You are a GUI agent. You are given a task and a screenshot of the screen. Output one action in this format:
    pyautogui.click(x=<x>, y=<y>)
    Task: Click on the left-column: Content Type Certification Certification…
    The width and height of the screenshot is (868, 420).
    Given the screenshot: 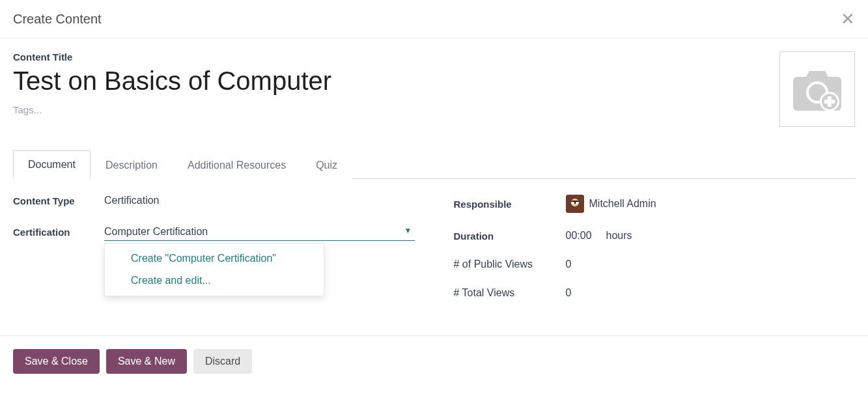 What is the action you would take?
    pyautogui.click(x=214, y=255)
    